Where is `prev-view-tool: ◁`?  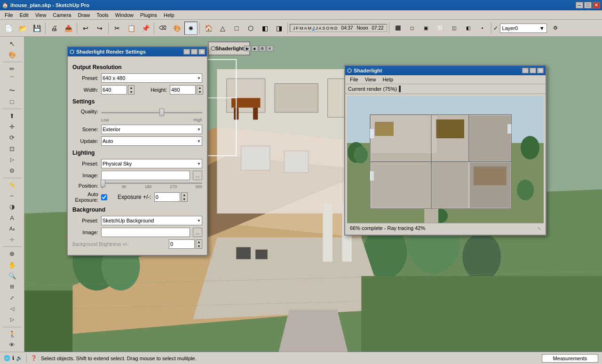 prev-view-tool: ◁ is located at coordinates (12, 309).